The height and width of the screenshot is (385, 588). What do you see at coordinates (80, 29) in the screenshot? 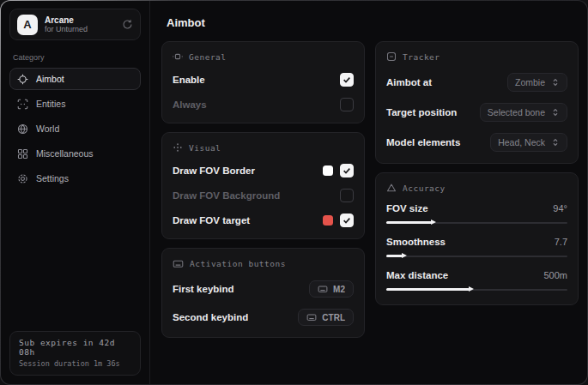
I see `app-subtitle: for Unturned` at bounding box center [80, 29].